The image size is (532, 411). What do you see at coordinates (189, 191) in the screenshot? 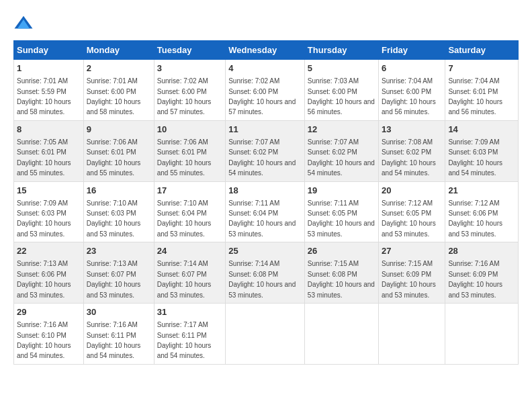
I see `day-number: 17` at bounding box center [189, 191].